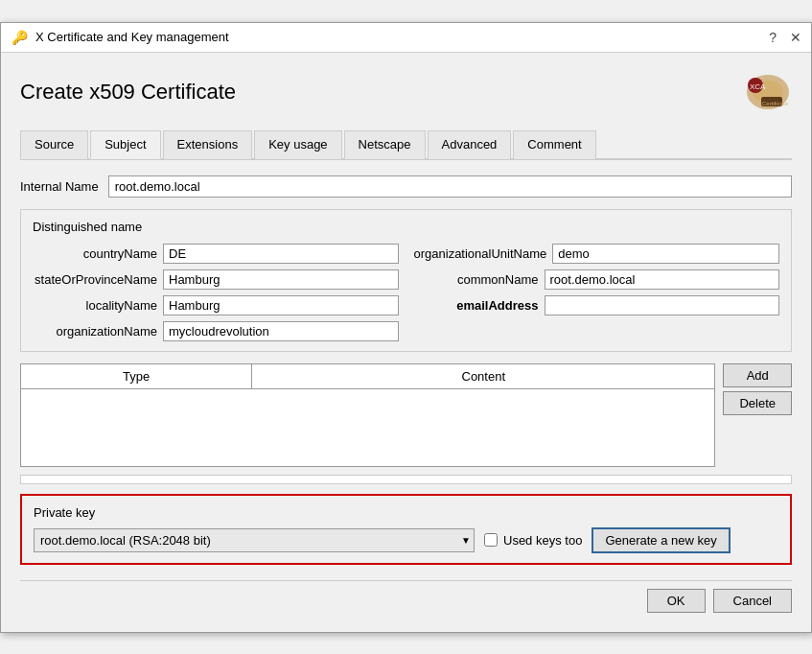  What do you see at coordinates (470, 145) in the screenshot?
I see `tab-advanced: Advanced` at bounding box center [470, 145].